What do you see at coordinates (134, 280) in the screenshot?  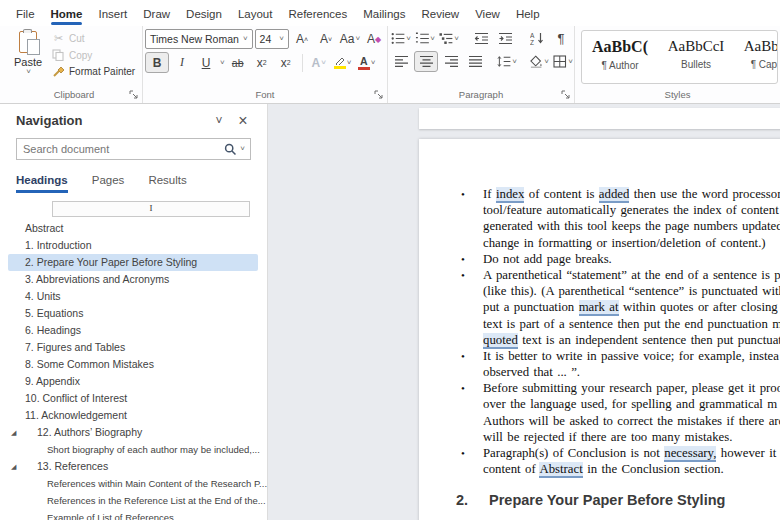 I see `heading-item: 3. Abbreviations and Acronyms` at bounding box center [134, 280].